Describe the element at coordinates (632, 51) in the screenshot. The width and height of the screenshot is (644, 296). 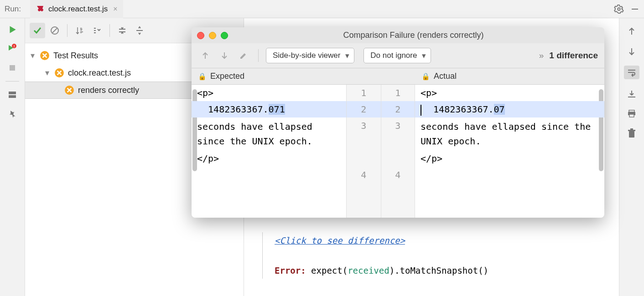
I see `down-arrow-icon` at that location.